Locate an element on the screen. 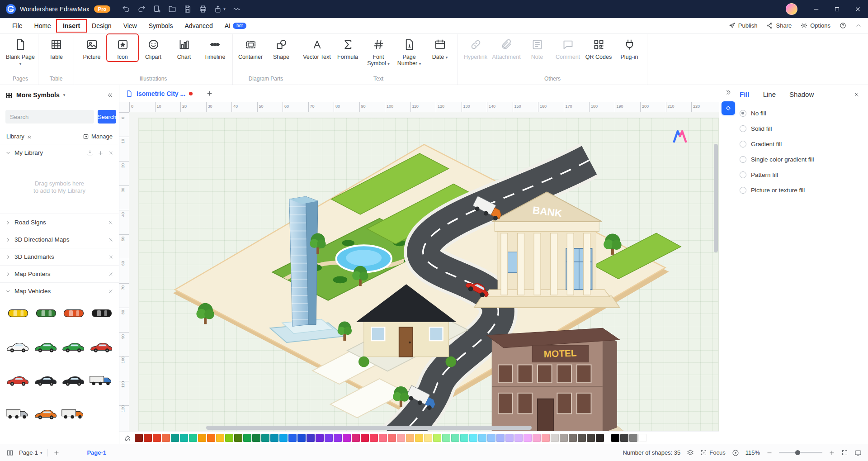 This screenshot has width=868, height=461. share-button: Share is located at coordinates (779, 25).